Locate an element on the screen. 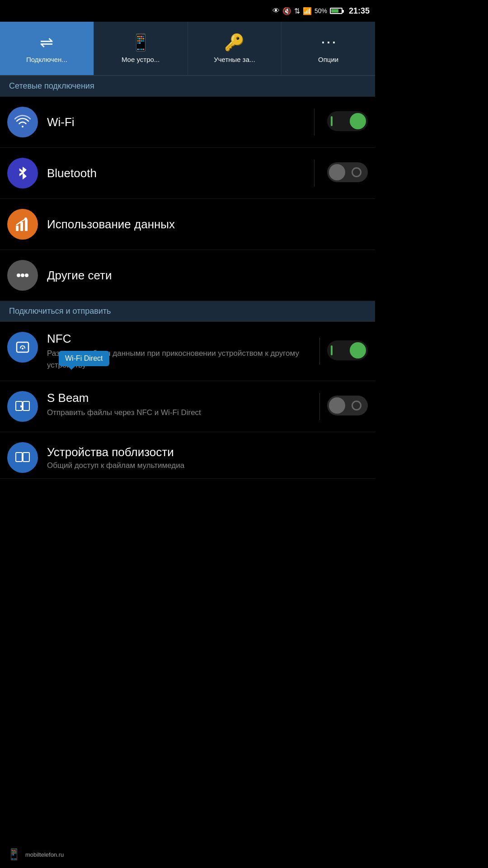 This screenshot has height=868, width=488. tab-options: ⋯ Опции is located at coordinates (328, 48).